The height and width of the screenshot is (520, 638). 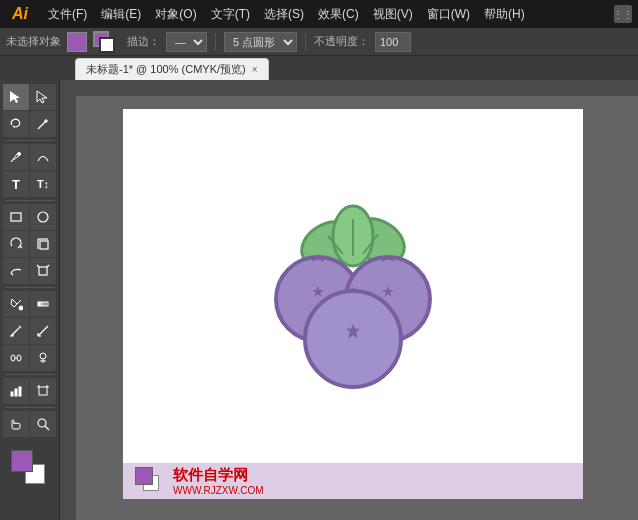 I want to click on watermark-bar: 软件自学网 WWW.RJZXW.COM, so click(x=353, y=481).